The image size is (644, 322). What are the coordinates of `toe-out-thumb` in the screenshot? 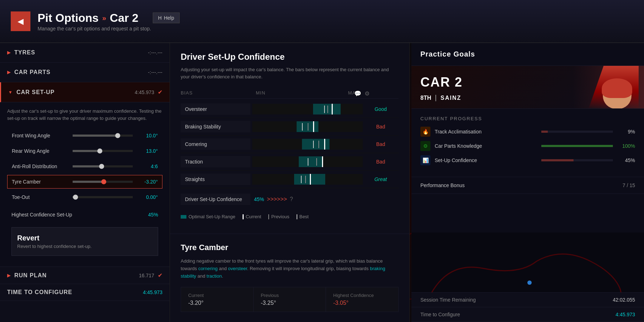 It's located at (75, 197).